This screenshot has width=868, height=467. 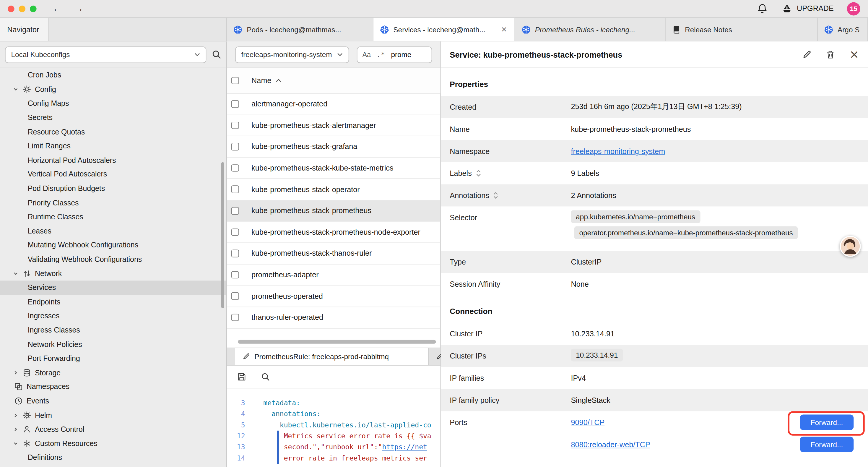 I want to click on sidebar-item-leases: Leases, so click(x=113, y=231).